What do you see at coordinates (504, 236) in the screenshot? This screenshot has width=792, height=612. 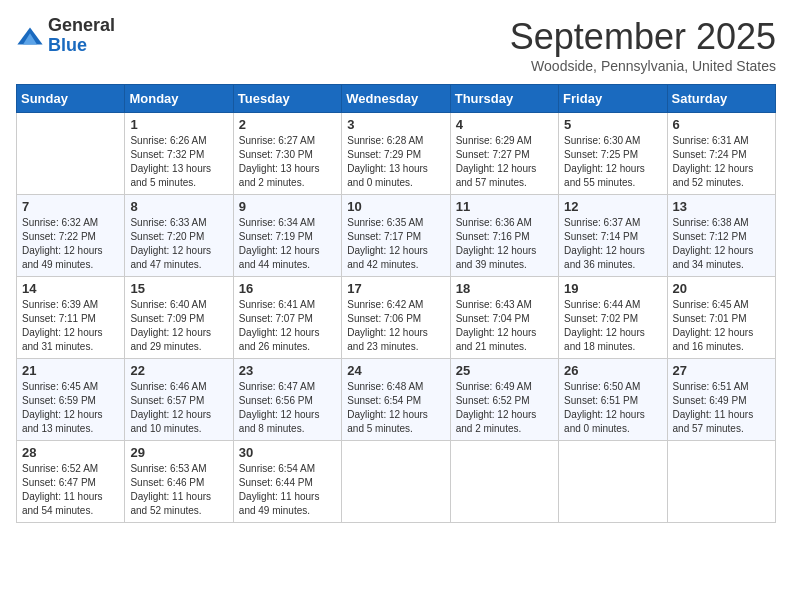 I see `calendar-cell: 11Sunrise: 6:36 AM Sunset: 7:16 PM Dayli…` at bounding box center [504, 236].